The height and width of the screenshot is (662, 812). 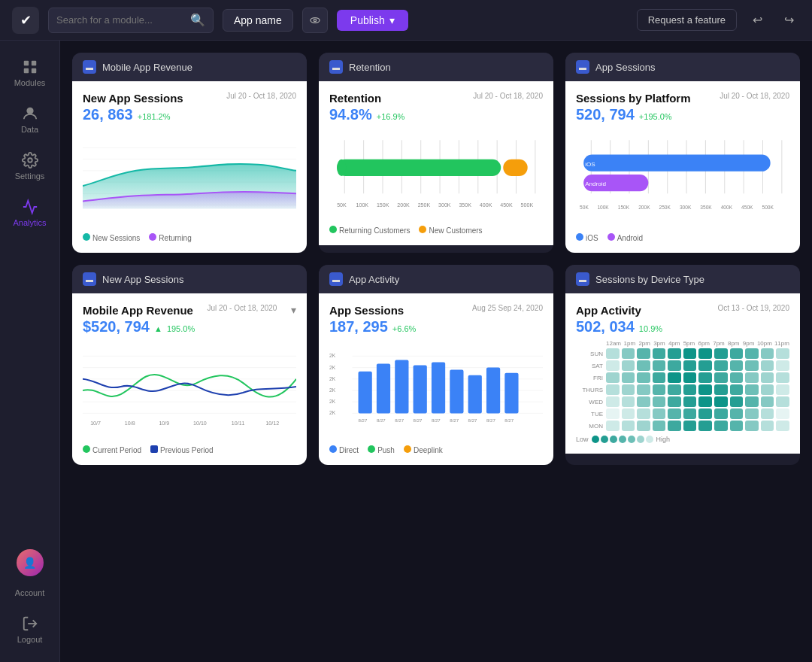 I want to click on sidebar-item-settings: Settings, so click(x=30, y=166).